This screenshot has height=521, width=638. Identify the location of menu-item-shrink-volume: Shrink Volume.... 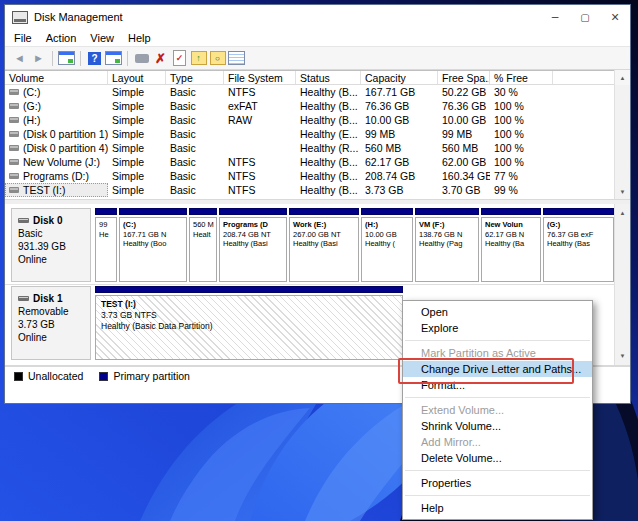
(498, 426).